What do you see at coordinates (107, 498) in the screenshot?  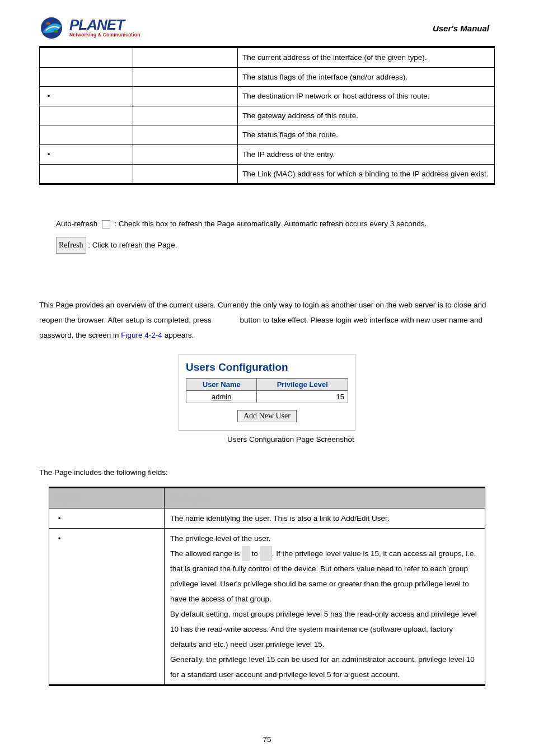 I see `fields-th-object: Object` at bounding box center [107, 498].